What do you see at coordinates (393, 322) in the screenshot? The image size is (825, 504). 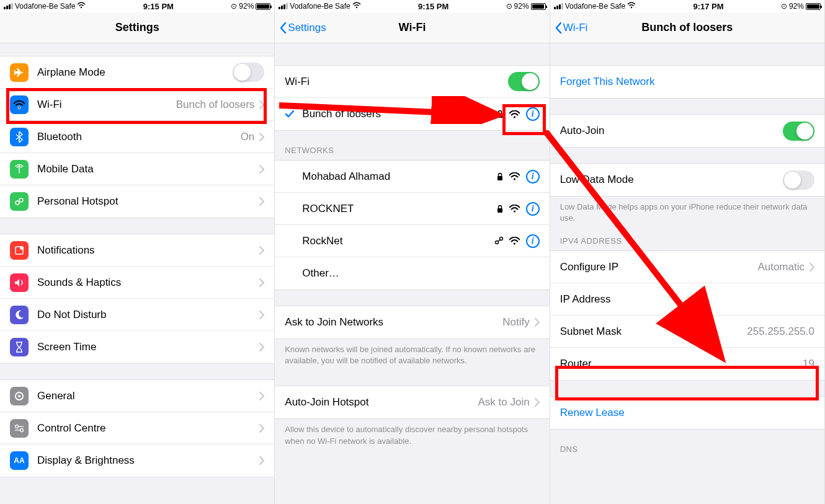 I see `row-label: Ask to Join Networks` at bounding box center [393, 322].